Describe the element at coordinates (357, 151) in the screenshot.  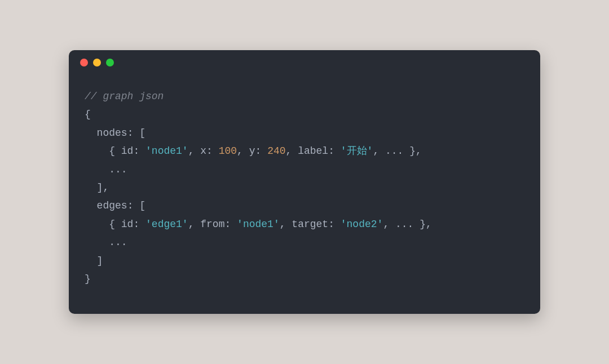
I see `node-label-value: '开始'` at that location.